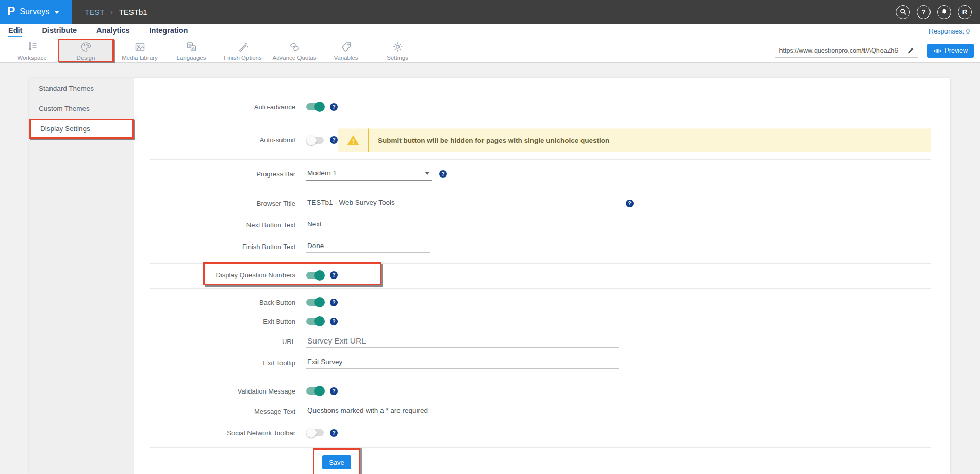 This screenshot has width=980, height=474. Describe the element at coordinates (542, 174) in the screenshot. I see `progress-bar-row: Progress Bar Modern 1 ?` at that location.